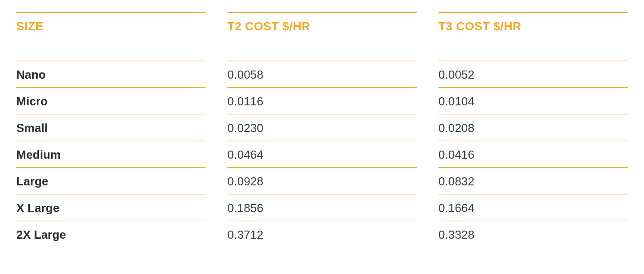 The image size is (644, 274). I want to click on table-row: 0.0230, so click(322, 128).